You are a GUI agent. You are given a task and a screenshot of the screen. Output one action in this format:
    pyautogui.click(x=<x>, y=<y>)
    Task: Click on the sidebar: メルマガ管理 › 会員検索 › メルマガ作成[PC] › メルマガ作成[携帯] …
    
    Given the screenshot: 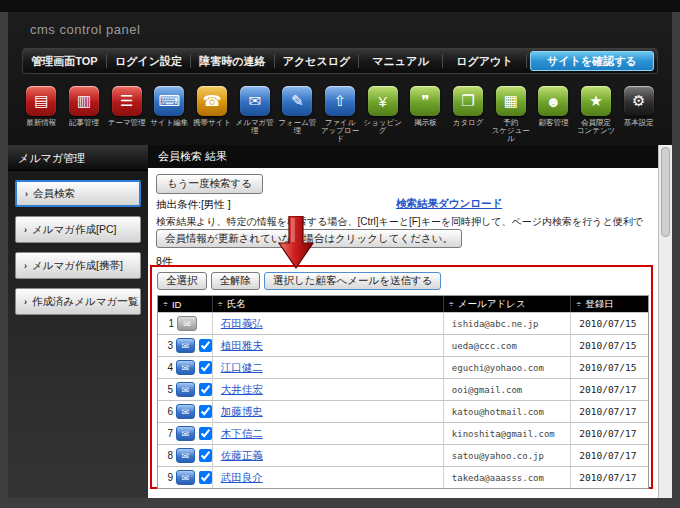 What is the action you would take?
    pyautogui.click(x=78, y=322)
    